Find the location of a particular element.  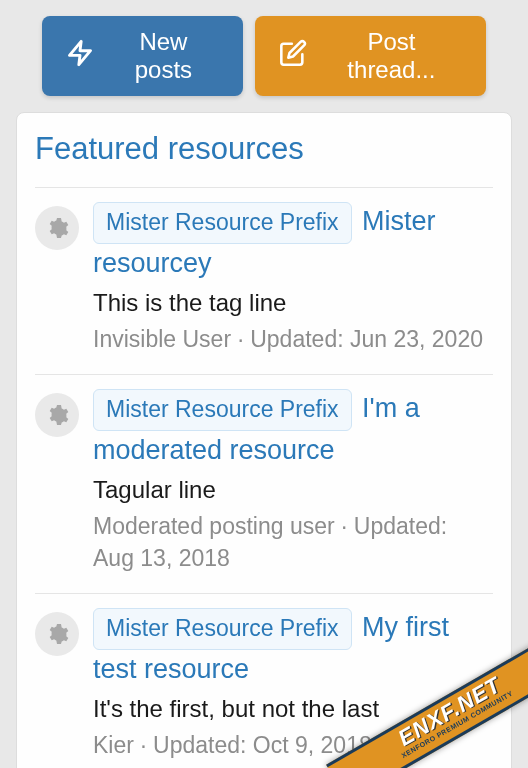

resource-author: Invisible User is located at coordinates (162, 339).